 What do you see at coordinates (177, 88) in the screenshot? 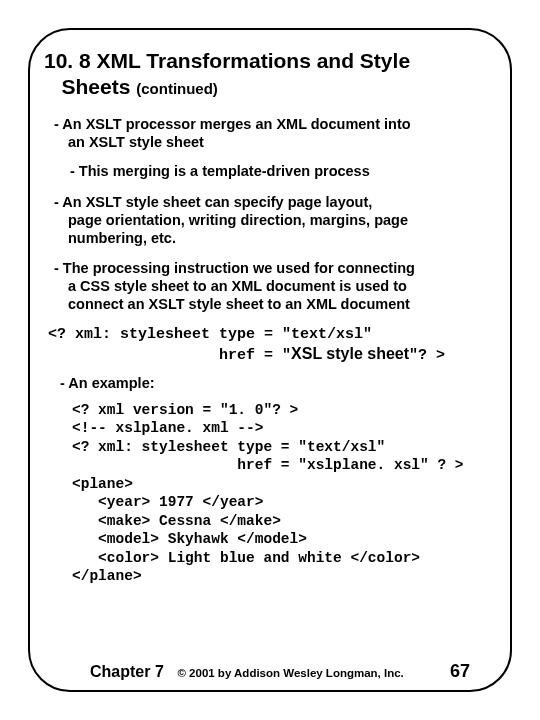
I see `title-continued: (continued)` at bounding box center [177, 88].